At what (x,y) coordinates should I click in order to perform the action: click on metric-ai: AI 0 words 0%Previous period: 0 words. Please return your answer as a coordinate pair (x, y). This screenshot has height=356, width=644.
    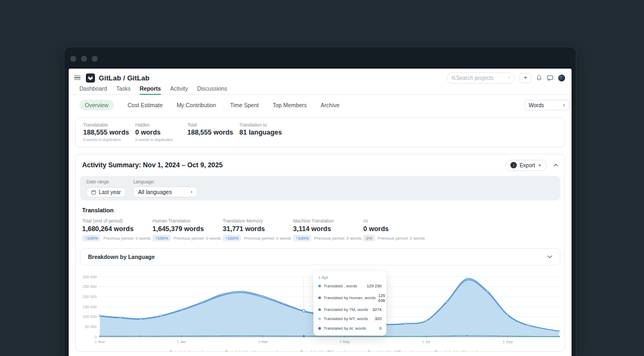
    Looking at the image, I should click on (394, 229).